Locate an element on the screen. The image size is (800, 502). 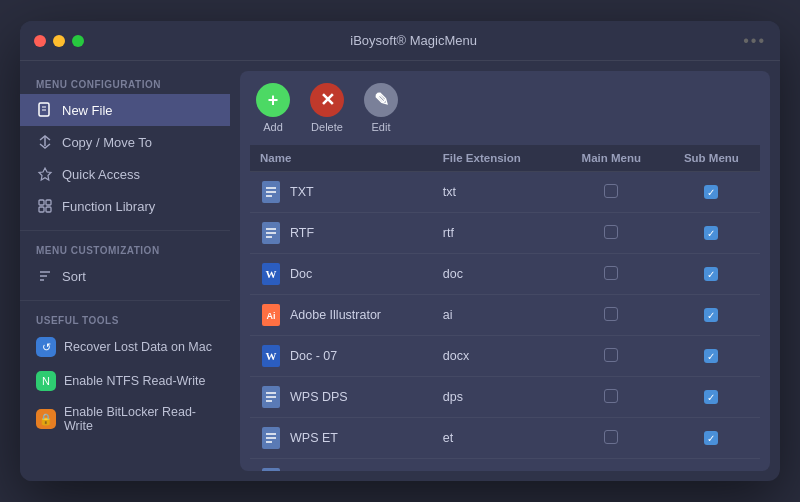
cell-name: W Doc is located at coordinates (342, 274).